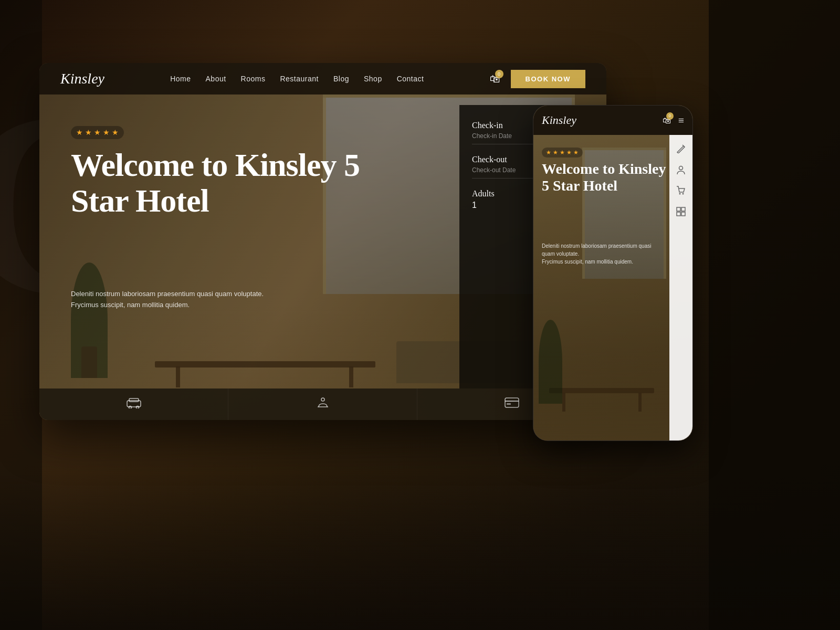 This screenshot has width=840, height=630. I want to click on cart-button: 🛍 0, so click(495, 79).